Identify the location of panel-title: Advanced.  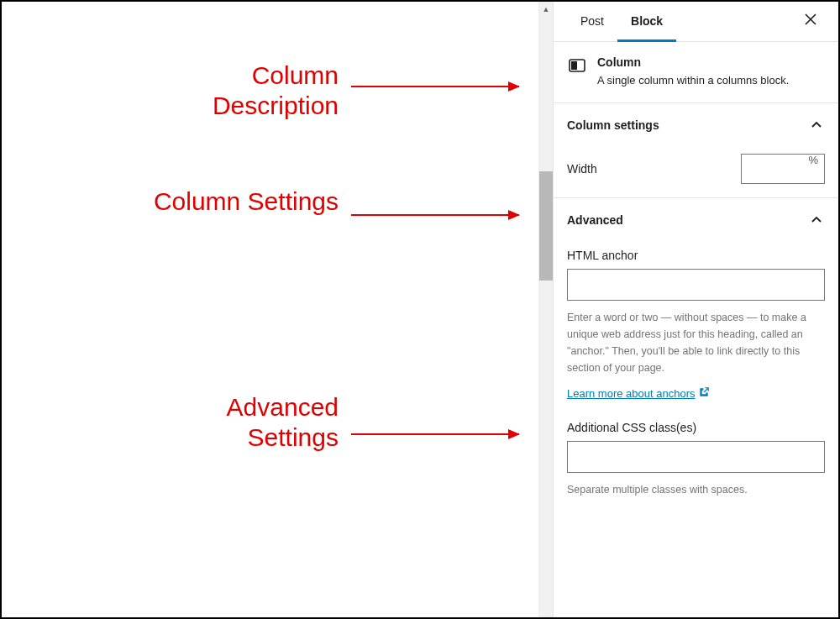
(595, 220).